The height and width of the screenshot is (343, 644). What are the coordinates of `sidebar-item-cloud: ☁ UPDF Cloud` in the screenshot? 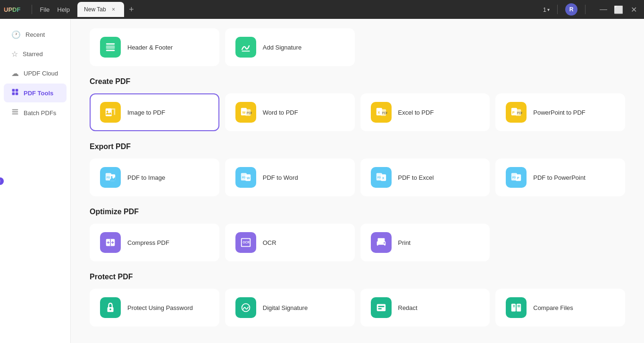 It's located at (35, 74).